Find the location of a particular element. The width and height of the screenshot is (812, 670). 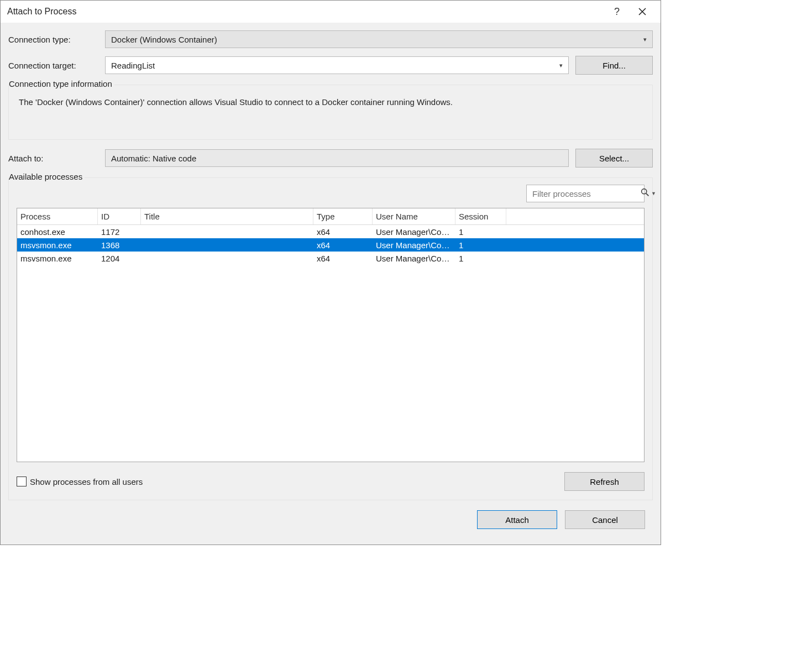

connection-type-row: Connection type: Docker (Windows Contain… is located at coordinates (331, 39).